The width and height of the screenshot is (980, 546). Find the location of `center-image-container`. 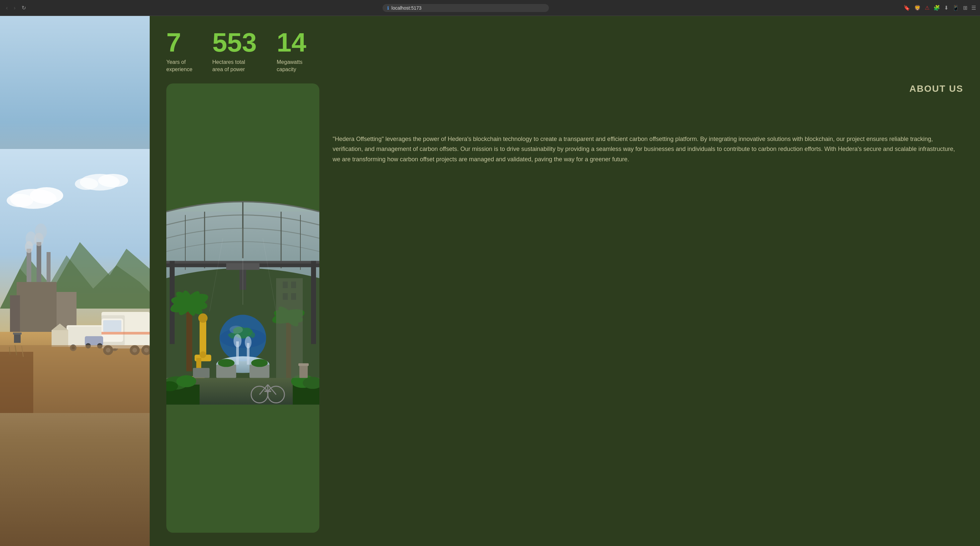

center-image-container is located at coordinates (243, 308).